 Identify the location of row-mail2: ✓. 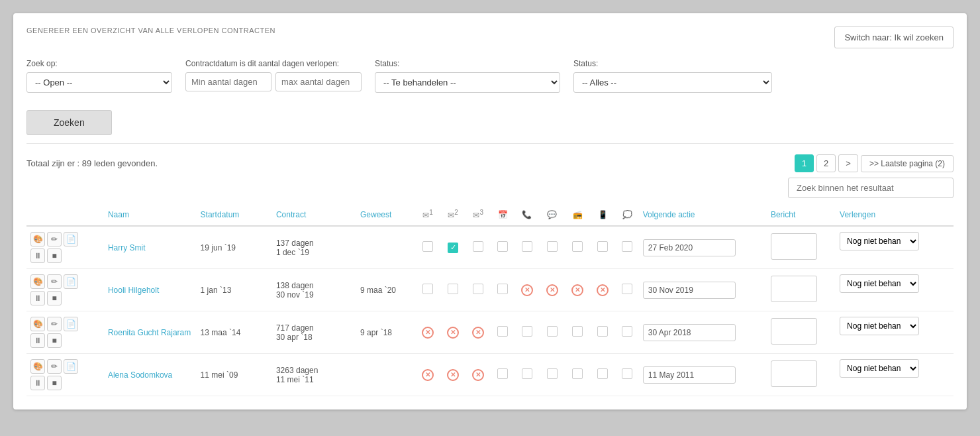
(453, 248).